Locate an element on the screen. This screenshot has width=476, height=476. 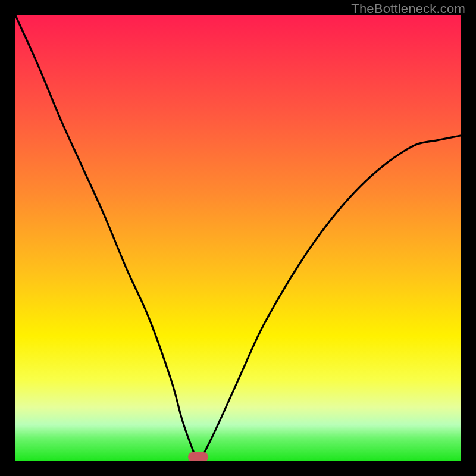
frame-border-bottom is located at coordinates (238, 468).